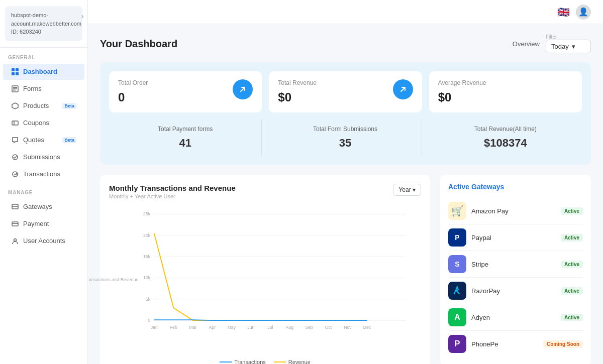 This screenshot has height=364, width=603. Describe the element at coordinates (345, 129) in the screenshot. I see `form-submissions-label: Total Form Submissions` at that location.